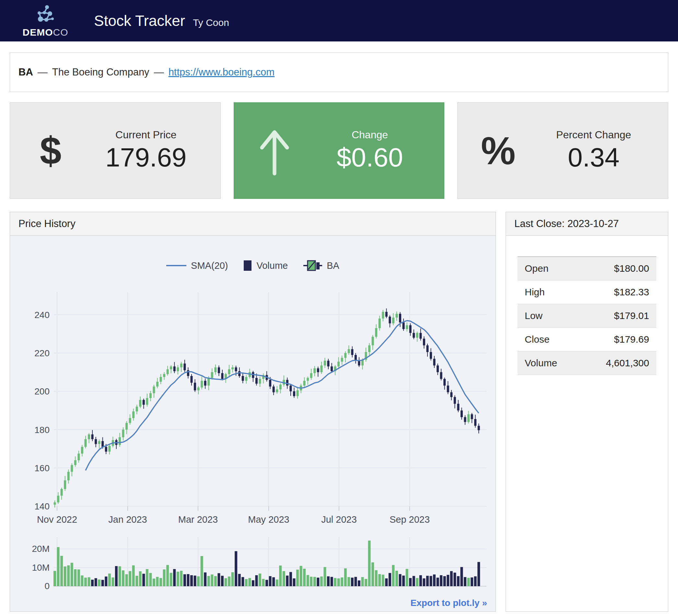 The height and width of the screenshot is (616, 678). Describe the element at coordinates (587, 424) in the screenshot. I see `last-close-body: Open$180.00High$182.33Low$179.01Close$17…` at that location.